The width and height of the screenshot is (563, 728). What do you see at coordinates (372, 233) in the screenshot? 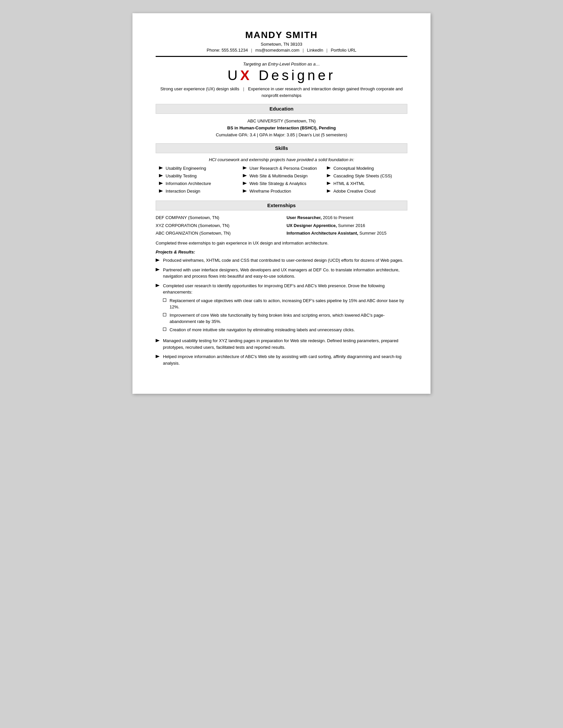
I see `ext-role-rest: Summer 2015` at bounding box center [372, 233].